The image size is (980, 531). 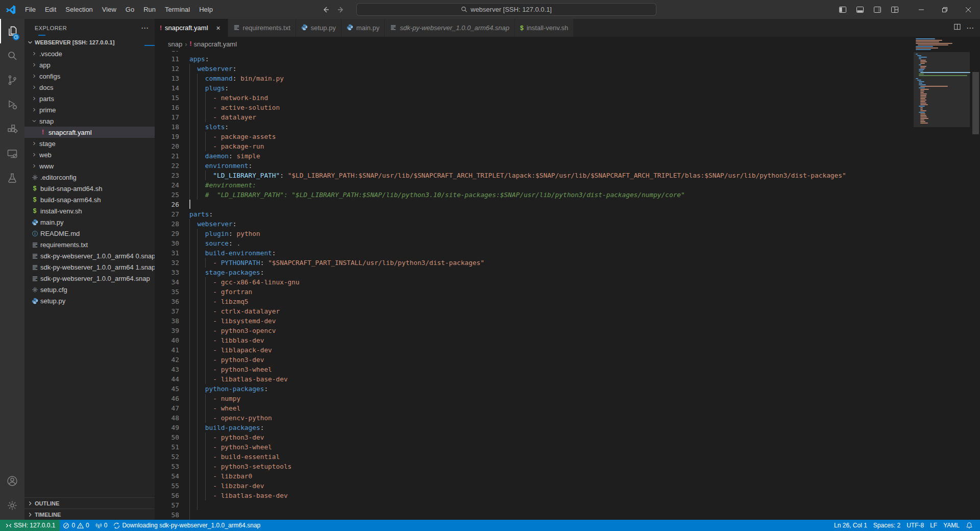 What do you see at coordinates (167, 195) in the screenshot?
I see `line-number: 25` at bounding box center [167, 195].